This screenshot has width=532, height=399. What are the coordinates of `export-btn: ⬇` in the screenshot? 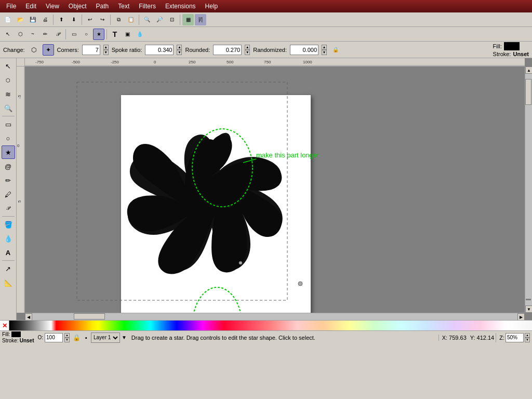 It's located at (74, 20).